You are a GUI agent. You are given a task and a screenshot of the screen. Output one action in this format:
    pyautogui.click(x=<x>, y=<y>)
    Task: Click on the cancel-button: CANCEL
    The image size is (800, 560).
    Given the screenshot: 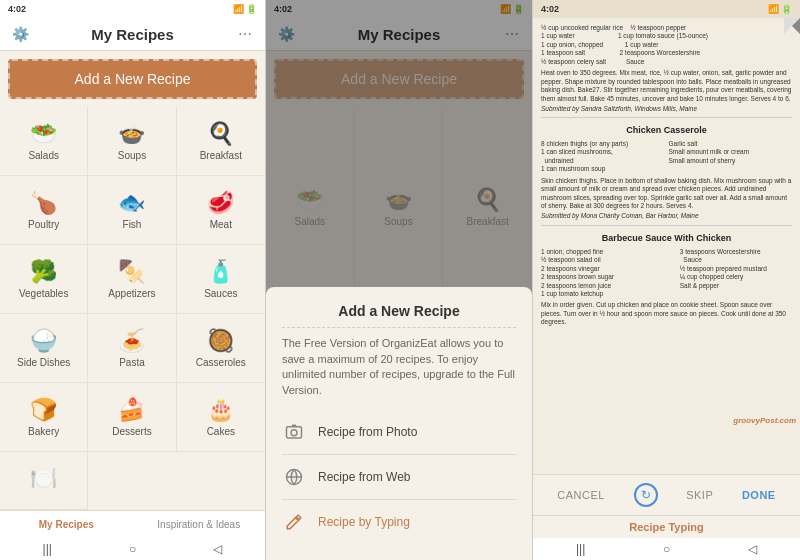 What is the action you would take?
    pyautogui.click(x=581, y=495)
    